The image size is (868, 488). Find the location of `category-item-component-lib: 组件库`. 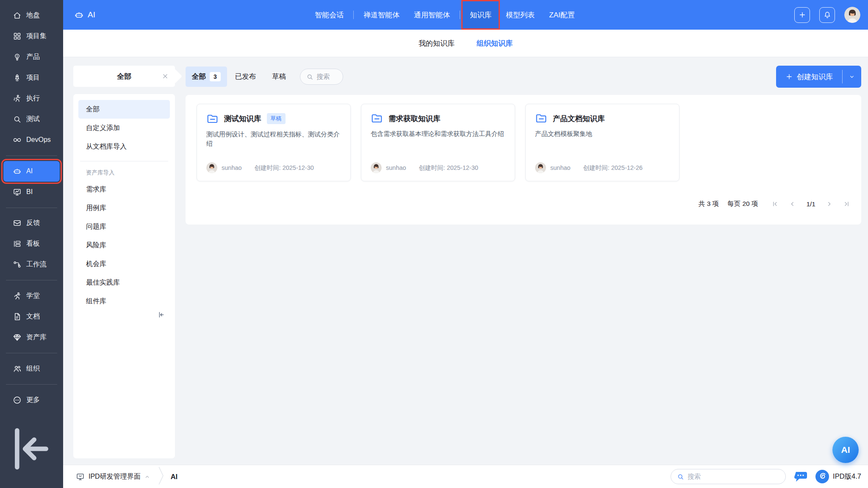

category-item-component-lib: 组件库 is located at coordinates (124, 301).